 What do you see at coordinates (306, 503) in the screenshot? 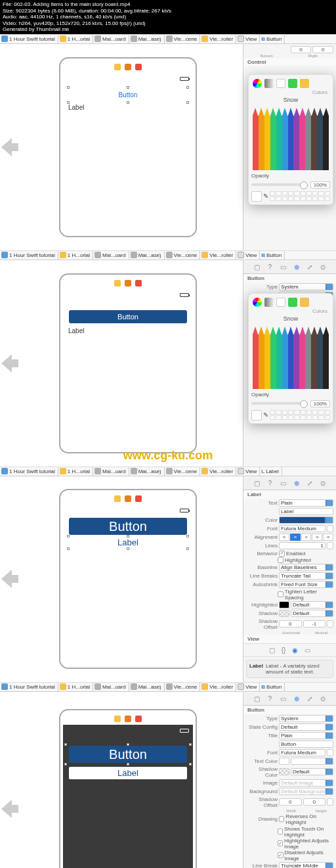
I see `text-type-select: Plain` at bounding box center [306, 503].